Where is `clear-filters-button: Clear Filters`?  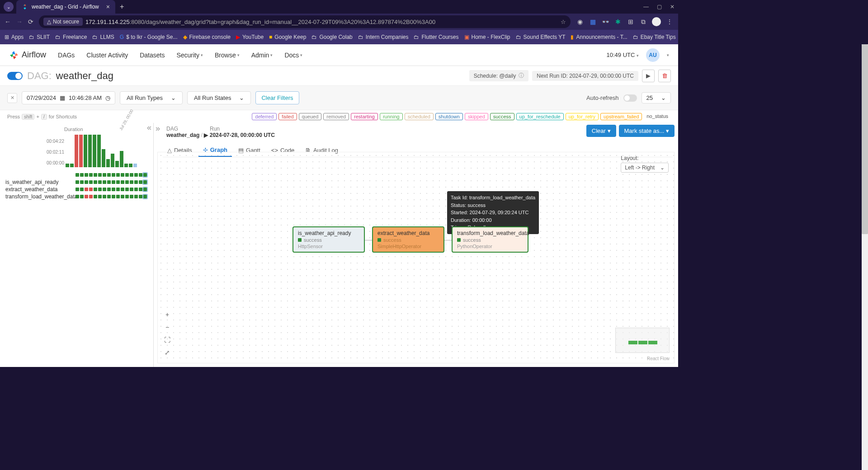 clear-filters-button: Clear Filters is located at coordinates (277, 98).